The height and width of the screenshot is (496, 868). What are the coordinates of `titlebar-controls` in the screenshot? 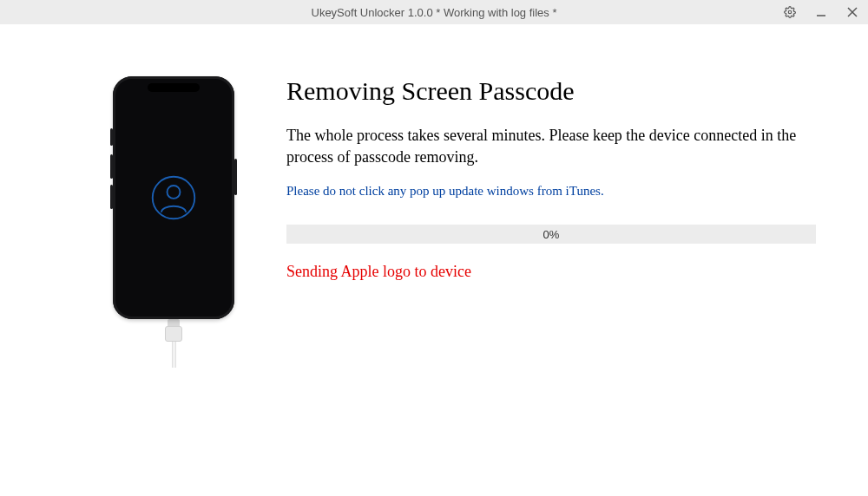 It's located at (821, 12).